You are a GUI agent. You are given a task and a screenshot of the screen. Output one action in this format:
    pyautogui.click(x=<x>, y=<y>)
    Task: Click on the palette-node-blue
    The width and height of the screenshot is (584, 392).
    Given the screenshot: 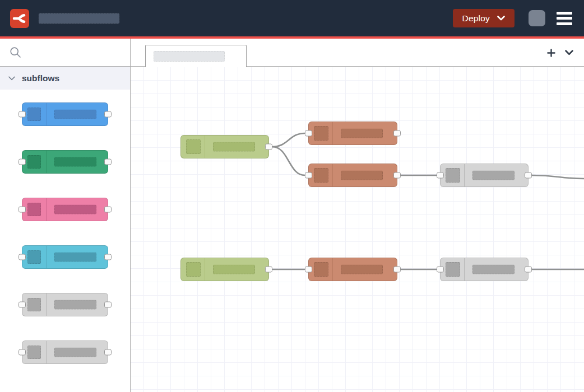 What is the action you would take?
    pyautogui.click(x=65, y=114)
    